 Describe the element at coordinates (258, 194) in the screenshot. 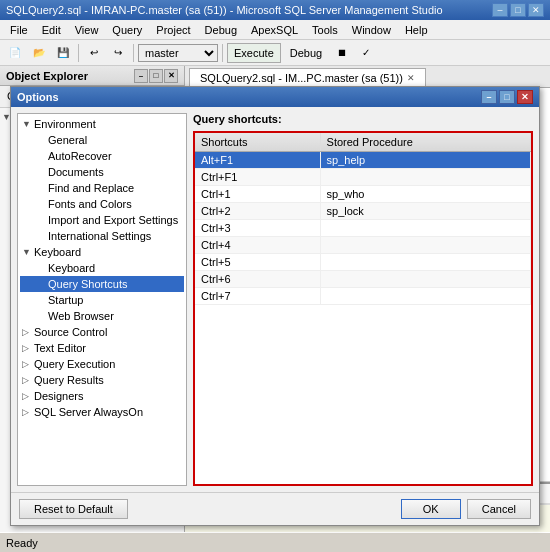

I see `shortcut-cell: Ctrl+1` at that location.